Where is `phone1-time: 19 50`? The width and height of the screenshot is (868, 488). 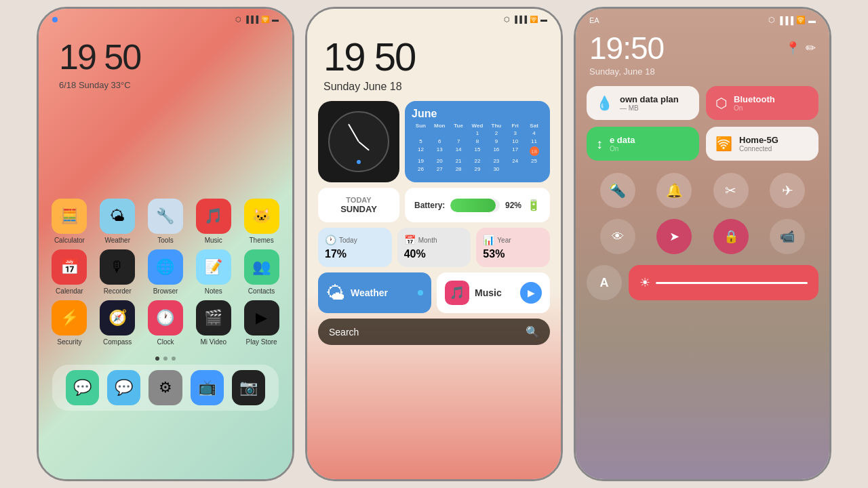 phone1-time: 19 50 is located at coordinates (165, 52).